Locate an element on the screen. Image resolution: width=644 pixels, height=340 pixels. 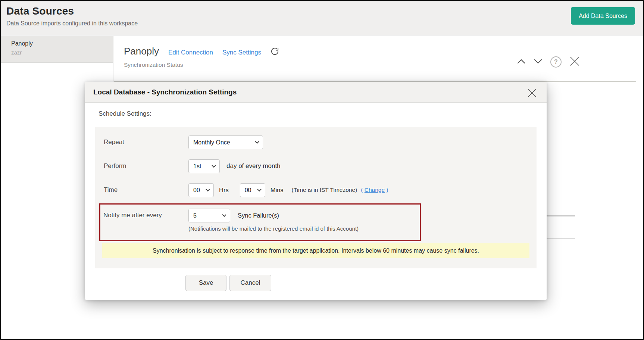
time-label: Time is located at coordinates (146, 190).